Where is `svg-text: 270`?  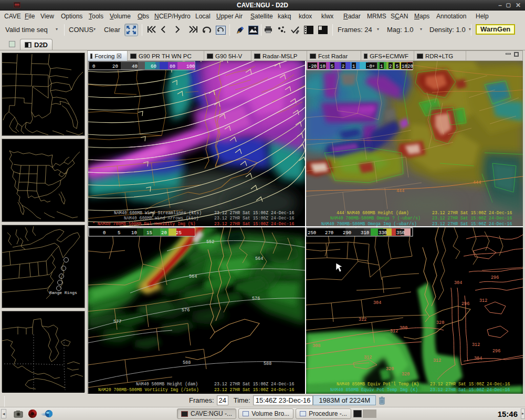 svg-text: 270 is located at coordinates (329, 233).